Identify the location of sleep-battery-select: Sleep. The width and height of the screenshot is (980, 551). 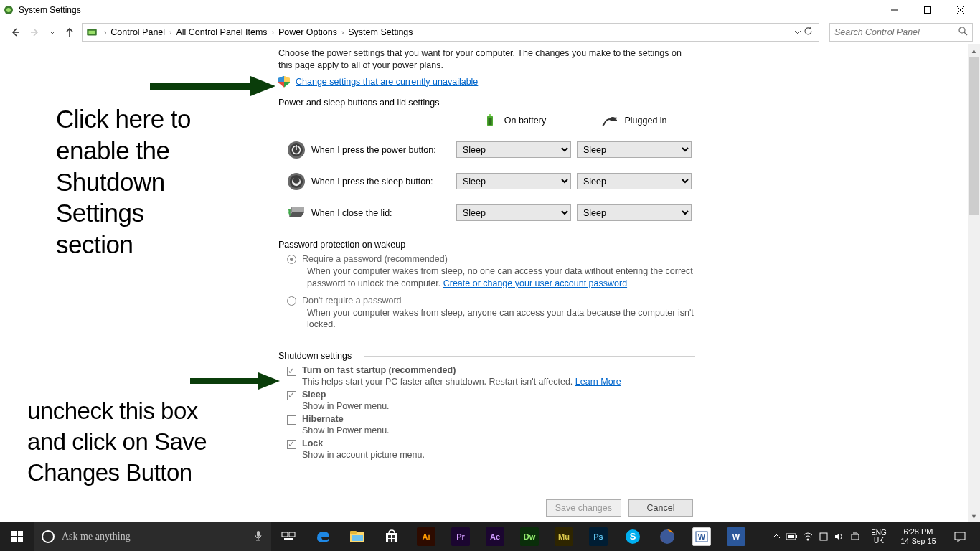
(514, 181).